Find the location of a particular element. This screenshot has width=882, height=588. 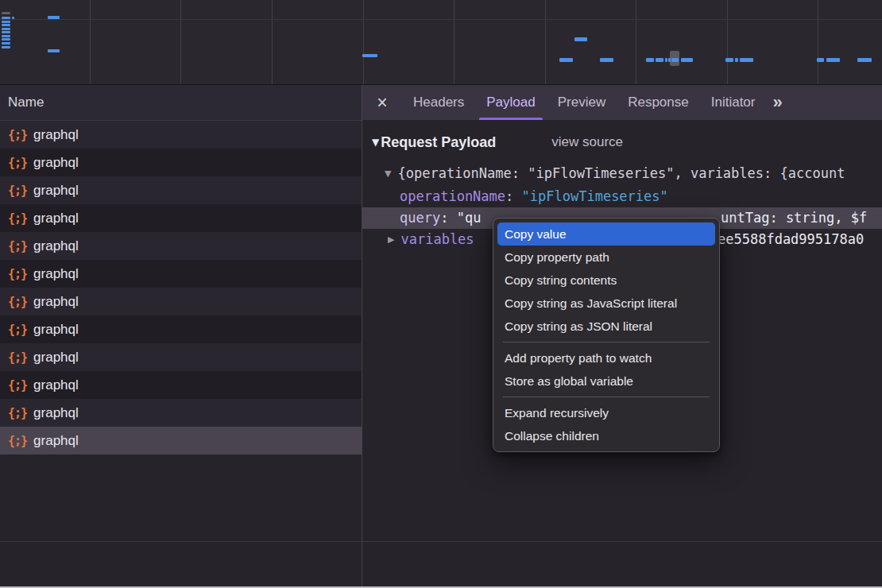

details-tabbar: × HeadersPayloadPreviewResponseInitiator… is located at coordinates (622, 103).